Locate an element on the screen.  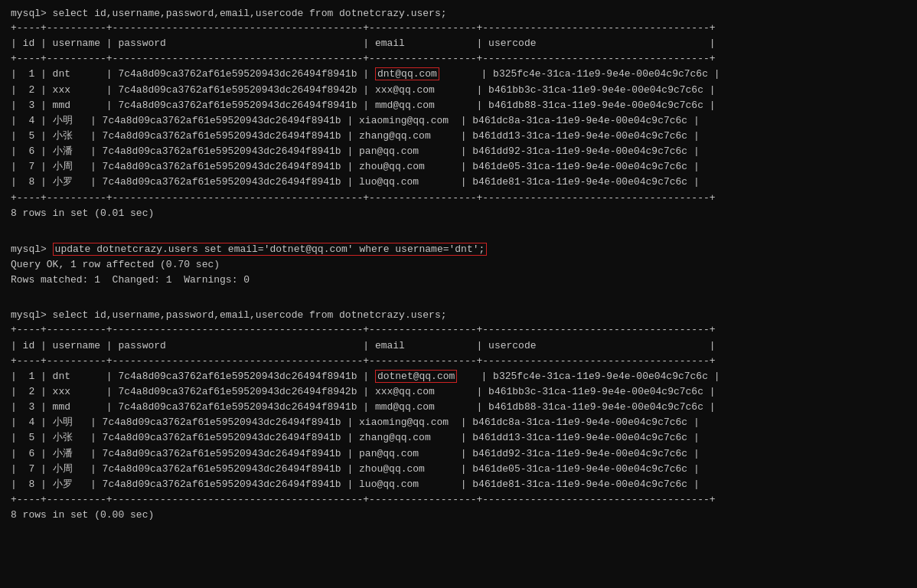
table1-row-4: | 4 | 小明 | 7c4a8d09ca3762af61e59520943dc… is located at coordinates (459, 121).